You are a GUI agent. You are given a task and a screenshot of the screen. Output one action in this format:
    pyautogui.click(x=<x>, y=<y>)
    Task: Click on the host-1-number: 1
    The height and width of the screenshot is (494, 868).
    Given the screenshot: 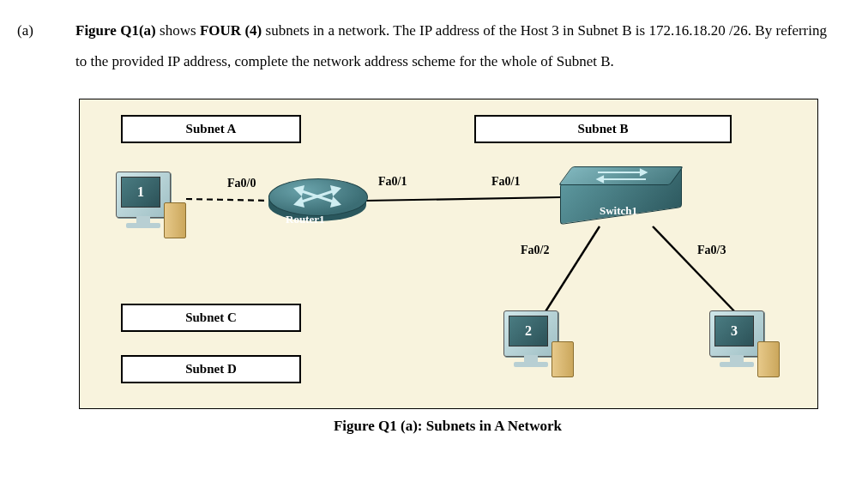 What is the action you would take?
    pyautogui.click(x=141, y=192)
    